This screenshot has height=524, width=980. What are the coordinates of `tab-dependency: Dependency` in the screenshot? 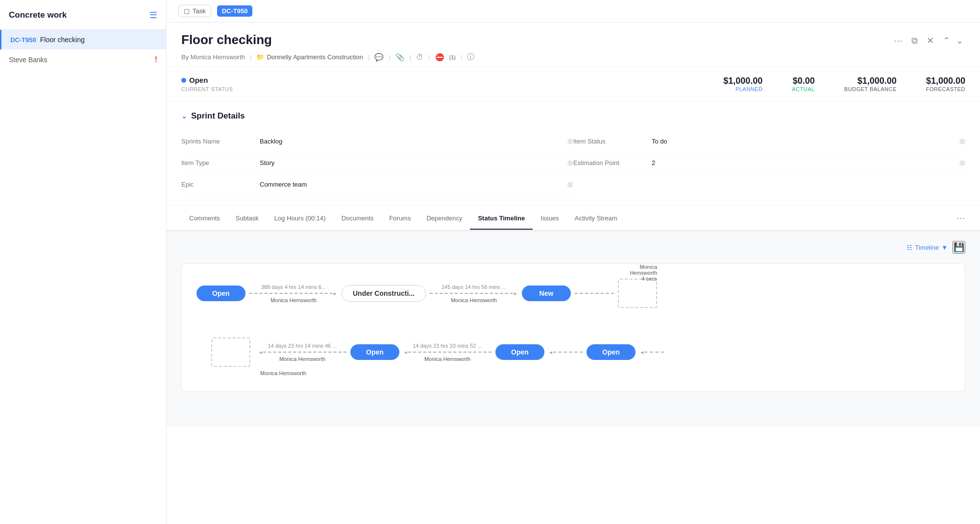 It's located at (444, 218).